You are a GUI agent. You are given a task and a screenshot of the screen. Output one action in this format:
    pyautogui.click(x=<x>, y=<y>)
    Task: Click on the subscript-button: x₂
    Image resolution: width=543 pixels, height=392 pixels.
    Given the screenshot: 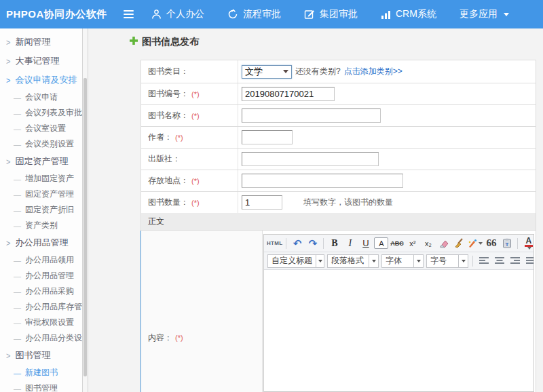 What is the action you would take?
    pyautogui.click(x=428, y=243)
    